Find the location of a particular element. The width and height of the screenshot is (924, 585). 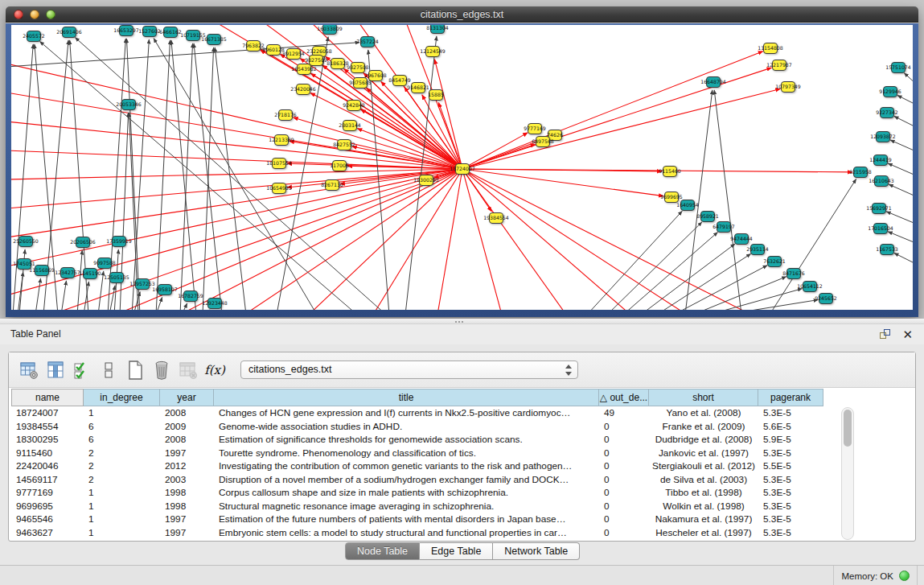

graph-node: 16671385 is located at coordinates (214, 40).